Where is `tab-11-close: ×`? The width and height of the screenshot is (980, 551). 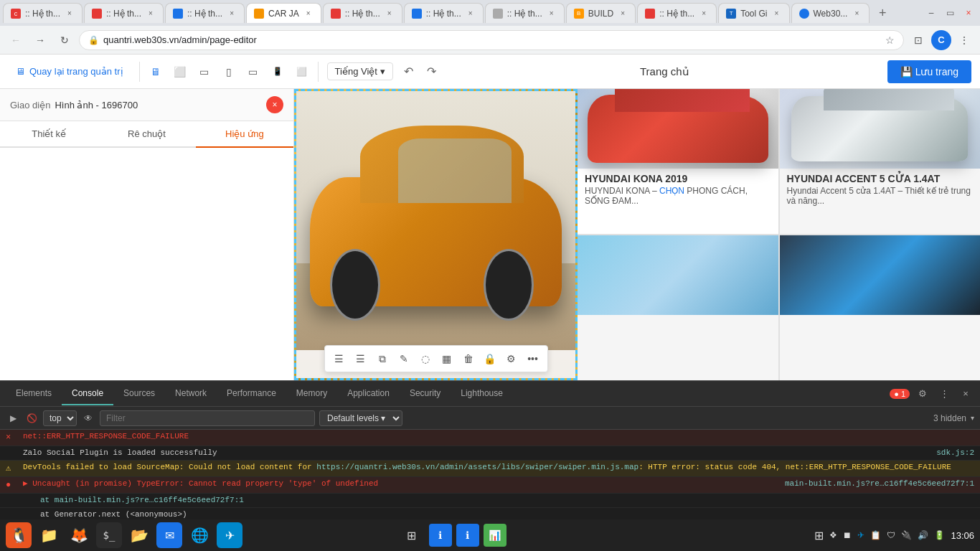 tab-11-close: × is located at coordinates (857, 14).